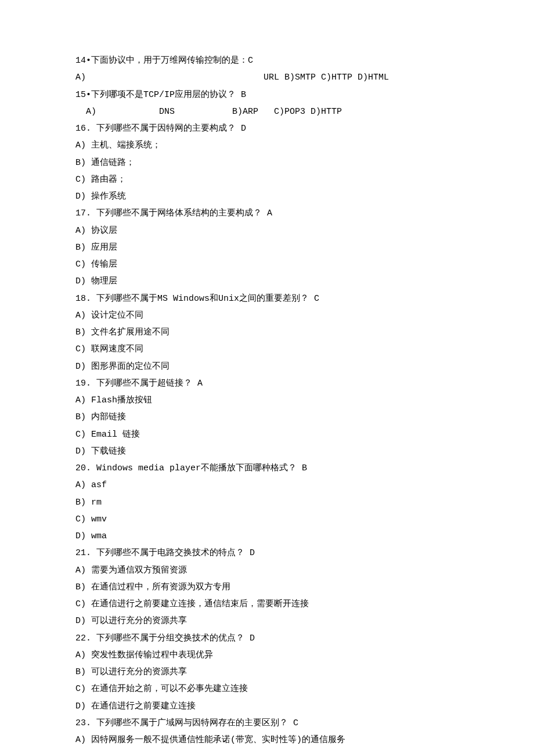 Image resolution: width=534 pixels, height=756 pixels. Describe the element at coordinates (267, 332) in the screenshot. I see `text-line: B) 文件名扩展用途不同` at that location.